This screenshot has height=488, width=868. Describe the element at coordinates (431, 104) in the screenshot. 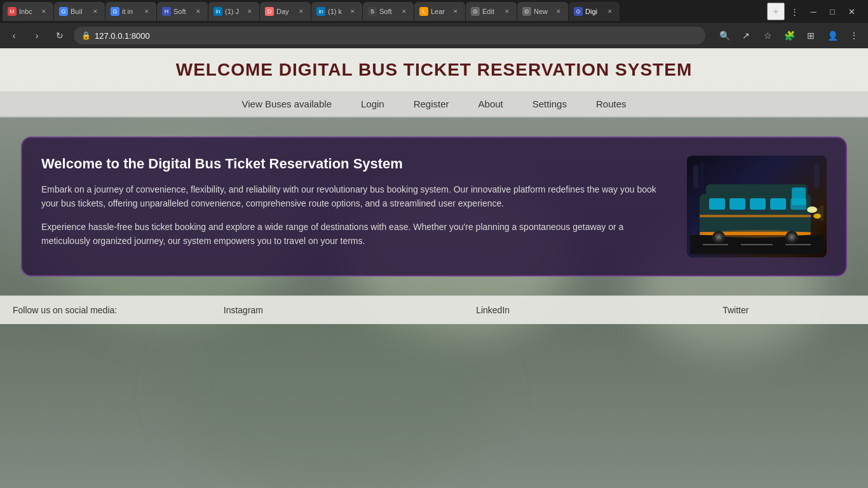

I see `nav-link: Register` at that location.